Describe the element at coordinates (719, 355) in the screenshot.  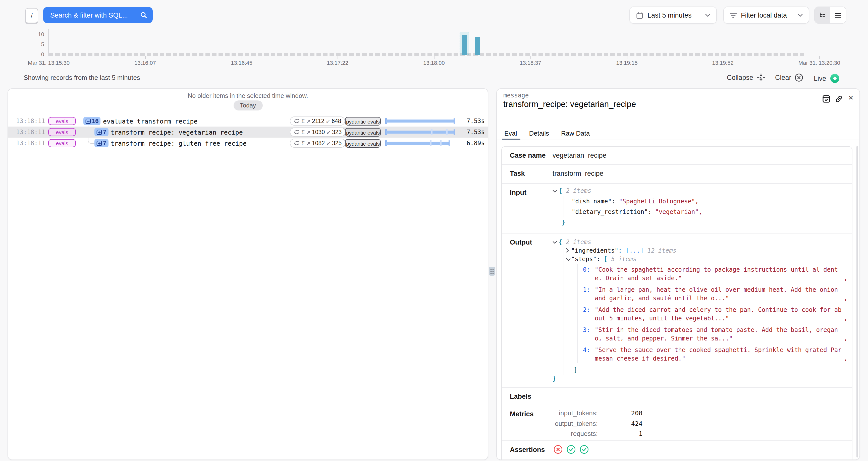
I see `step-string: "Serve the sauce over the cooked spaghet…` at that location.